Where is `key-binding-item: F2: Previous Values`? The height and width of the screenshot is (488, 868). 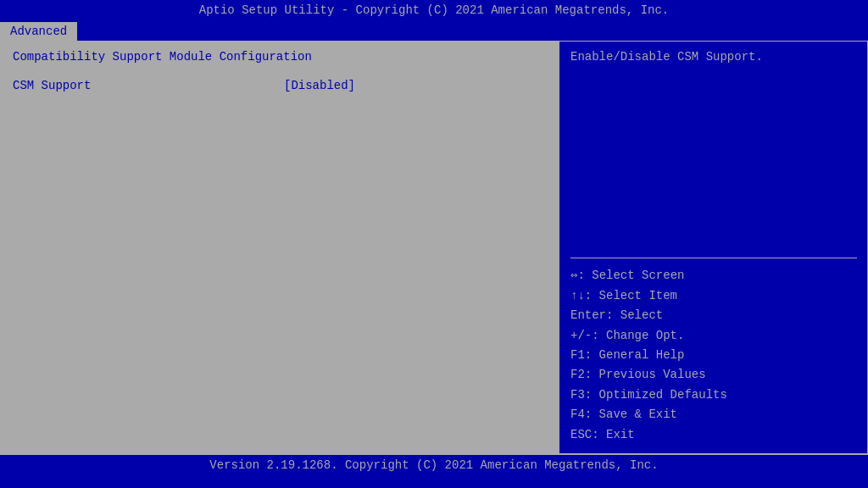 key-binding-item: F2: Previous Values is located at coordinates (714, 374).